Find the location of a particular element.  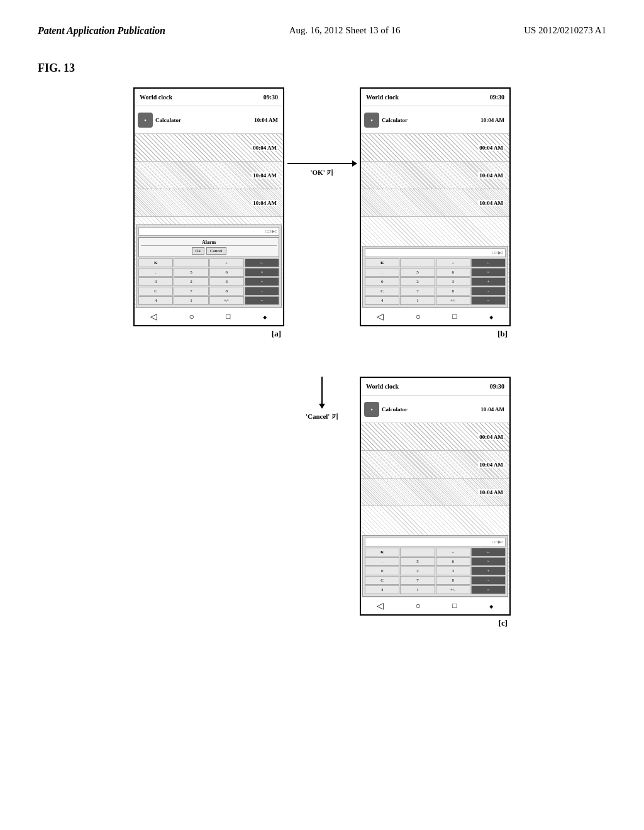

ck-6: 6 is located at coordinates (453, 562).